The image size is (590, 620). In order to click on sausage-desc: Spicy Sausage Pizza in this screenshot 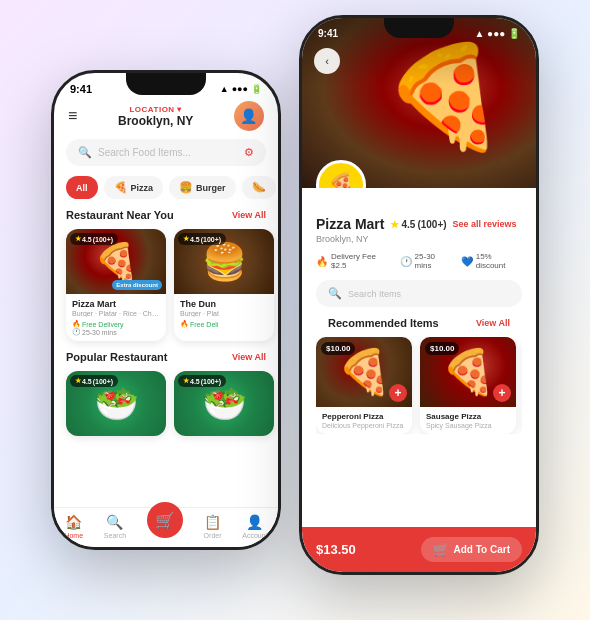, I will do `click(468, 426)`.